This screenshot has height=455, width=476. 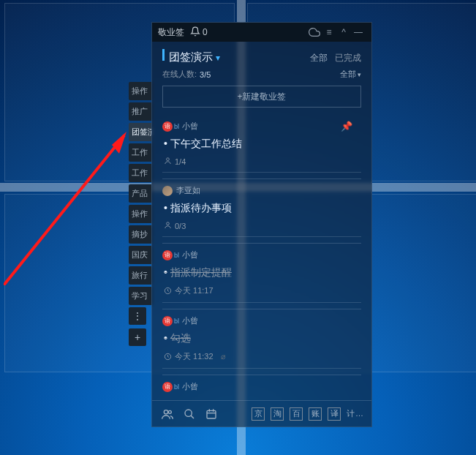 I want to click on minimize-icon: —, so click(x=358, y=32).